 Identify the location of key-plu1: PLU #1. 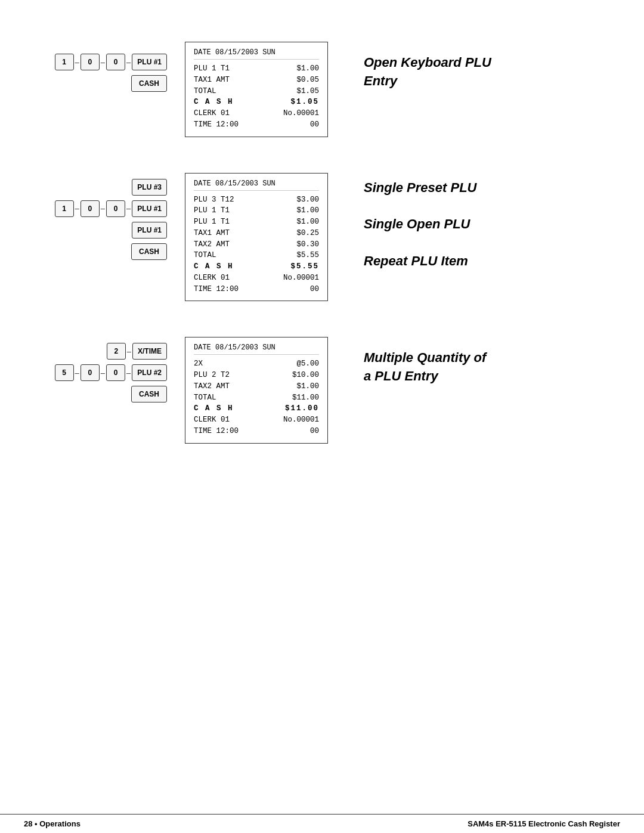
(149, 62).